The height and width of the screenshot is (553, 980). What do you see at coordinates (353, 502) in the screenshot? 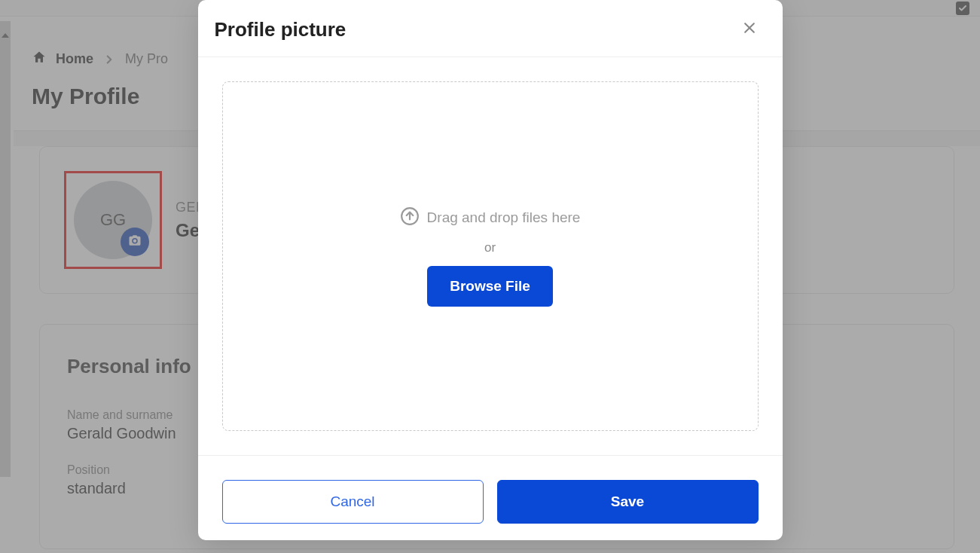
I see `cancel-button: Cancel` at bounding box center [353, 502].